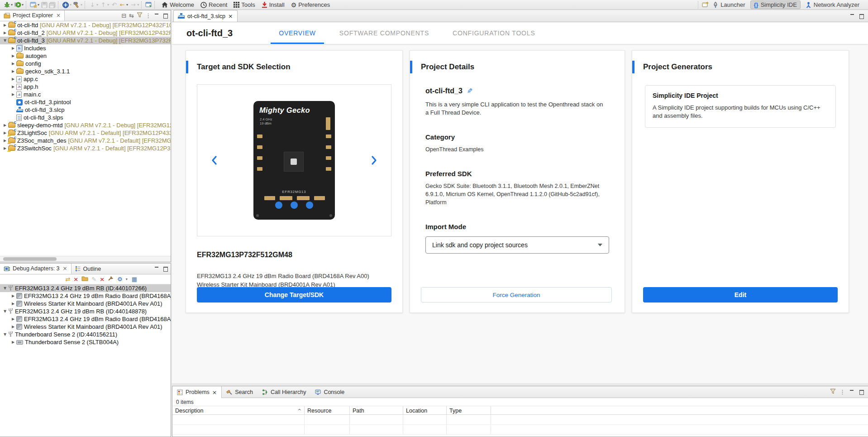 The image size is (868, 437). Describe the element at coordinates (178, 5) in the screenshot. I see `welcome-button: Welcome` at that location.